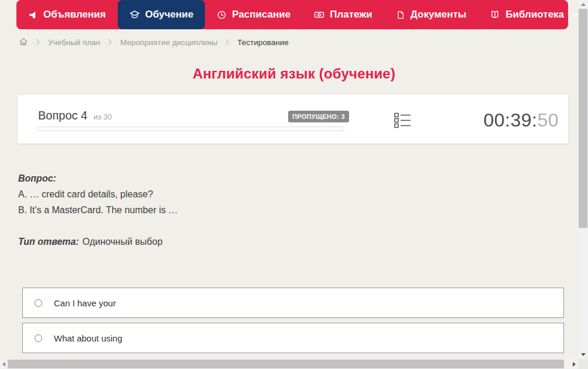 The width and height of the screenshot is (588, 369). I want to click on answer-option-label: What about using, so click(88, 339).